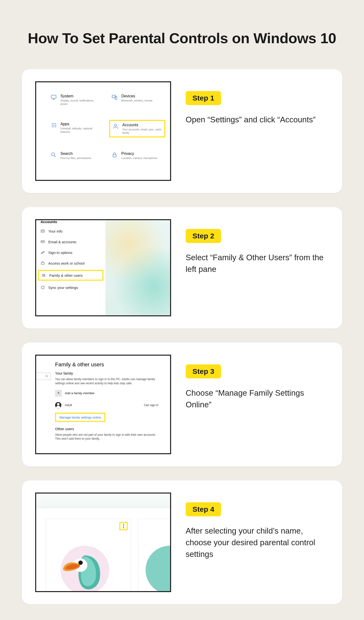  Describe the element at coordinates (109, 393) in the screenshot. I see `add-family-member-button: + Add a family member` at that location.